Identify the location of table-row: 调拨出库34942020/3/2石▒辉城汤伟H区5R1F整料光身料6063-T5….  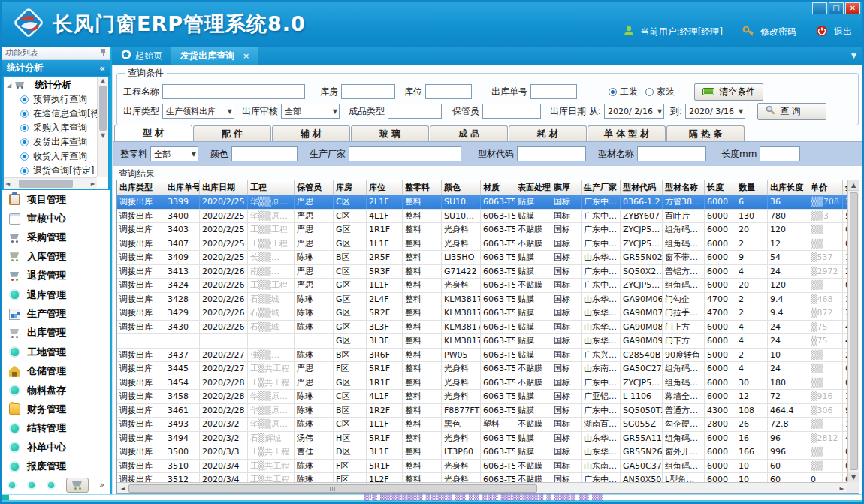
(482, 439).